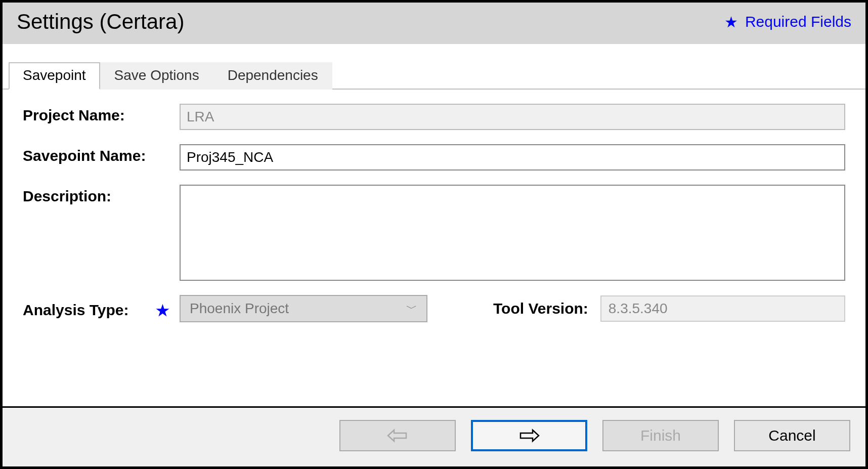 This screenshot has height=469, width=868. Describe the element at coordinates (541, 309) in the screenshot. I see `label-tool-version: Tool Version:` at that location.